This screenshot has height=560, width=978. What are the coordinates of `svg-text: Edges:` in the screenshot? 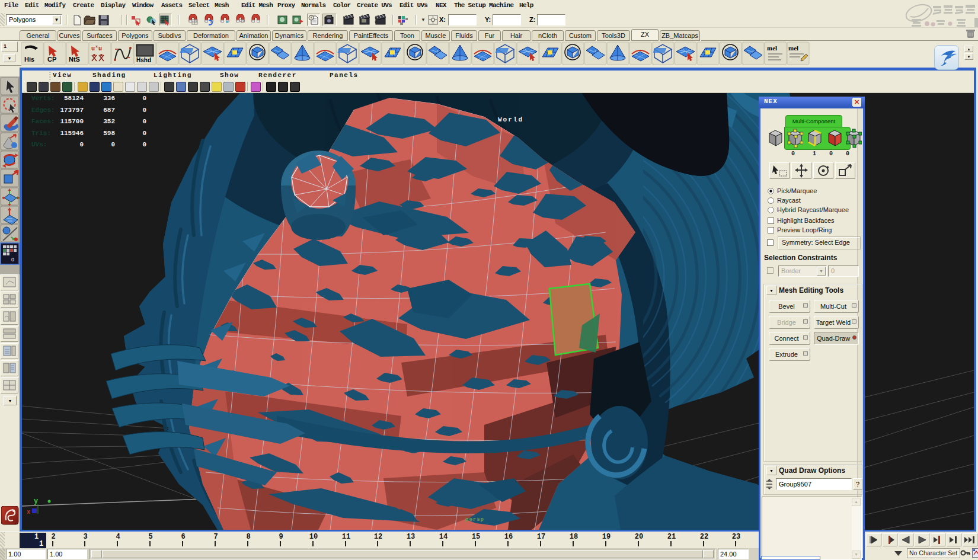 It's located at (43, 110).